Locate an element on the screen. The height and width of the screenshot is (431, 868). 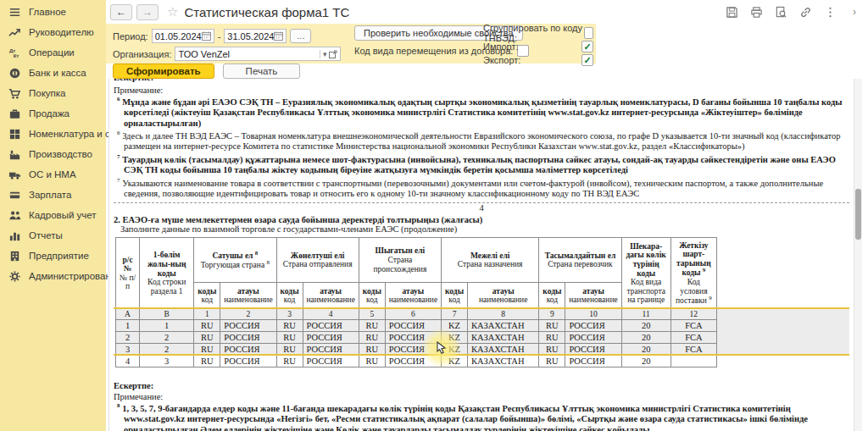
table-cell: А is located at coordinates (128, 315).